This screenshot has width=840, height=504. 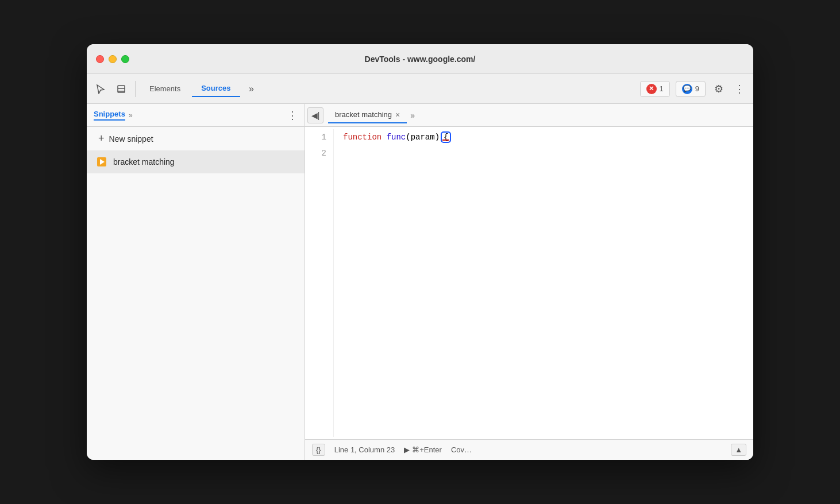 What do you see at coordinates (101, 89) in the screenshot?
I see `cursor-icon-button` at bounding box center [101, 89].